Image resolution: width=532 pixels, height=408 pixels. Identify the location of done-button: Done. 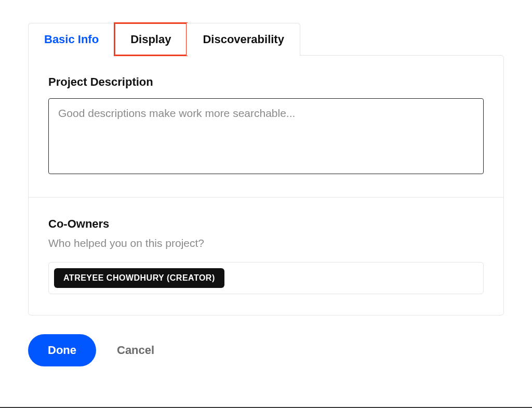
(62, 350).